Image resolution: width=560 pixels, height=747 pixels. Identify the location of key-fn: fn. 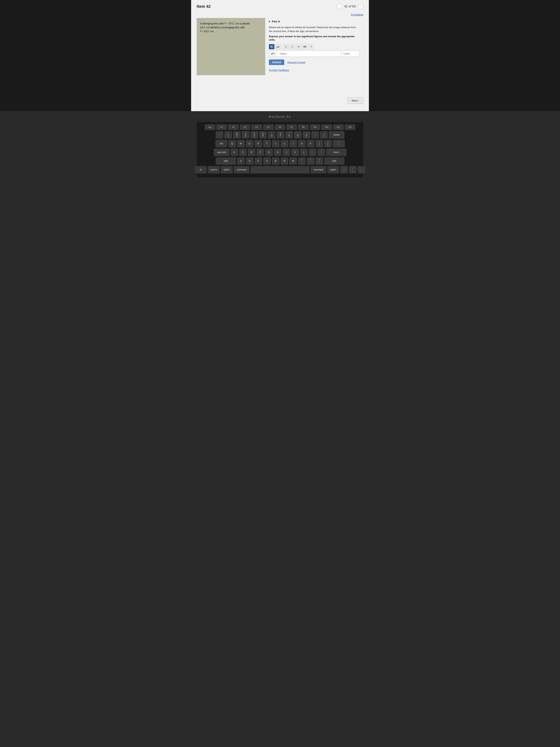
(201, 170).